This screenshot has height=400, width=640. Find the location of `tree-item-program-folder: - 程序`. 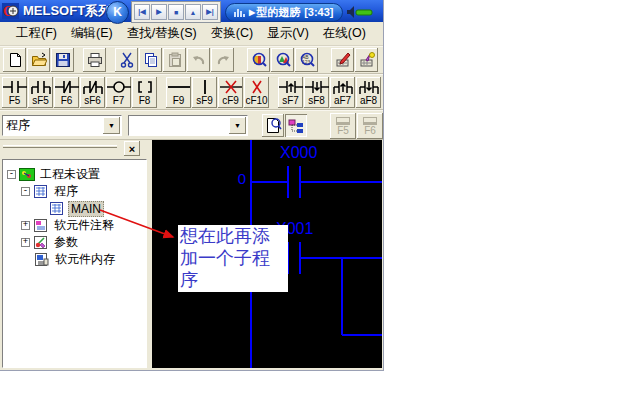

tree-item-program-folder: - 程序 is located at coordinates (74, 192).